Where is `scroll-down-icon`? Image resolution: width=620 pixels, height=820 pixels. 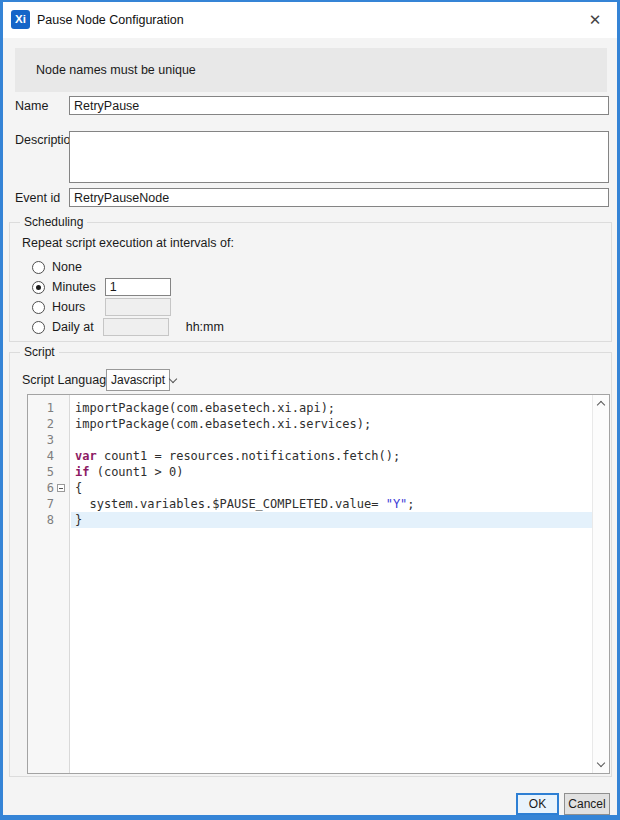
scroll-down-icon is located at coordinates (601, 763).